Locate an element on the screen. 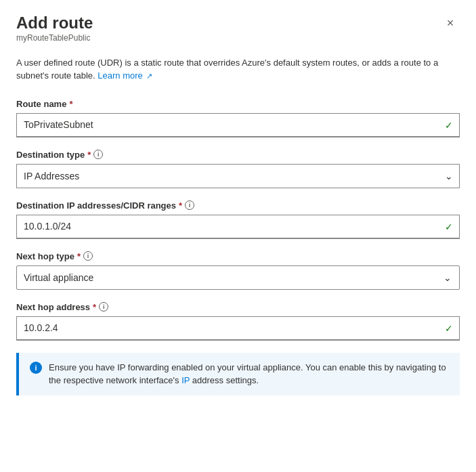  next-hop-address-label: Next hop address * i is located at coordinates (238, 307).